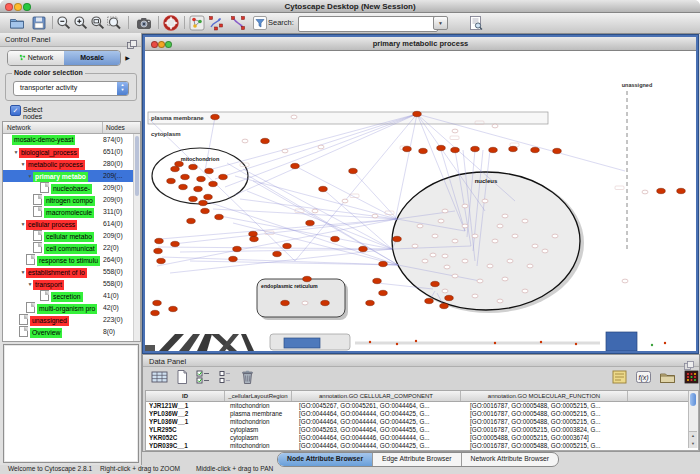  I want to click on matrix-view-icon, so click(692, 377).